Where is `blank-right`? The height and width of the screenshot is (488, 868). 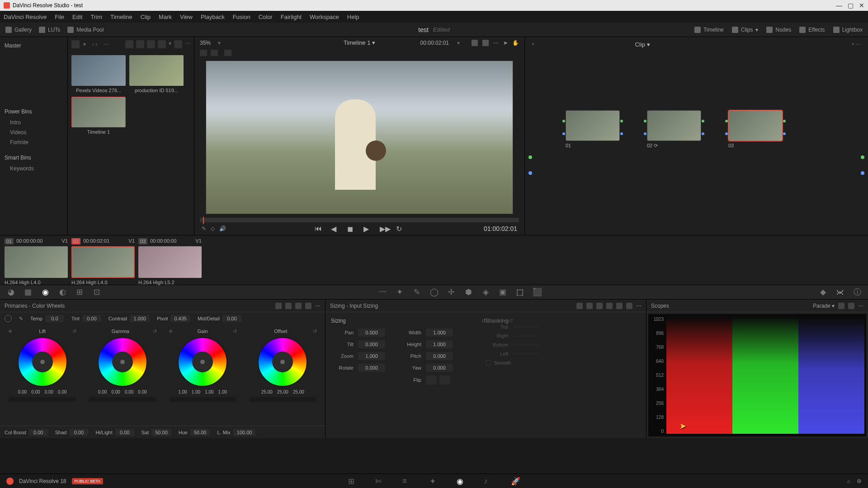 blank-right is located at coordinates (527, 336).